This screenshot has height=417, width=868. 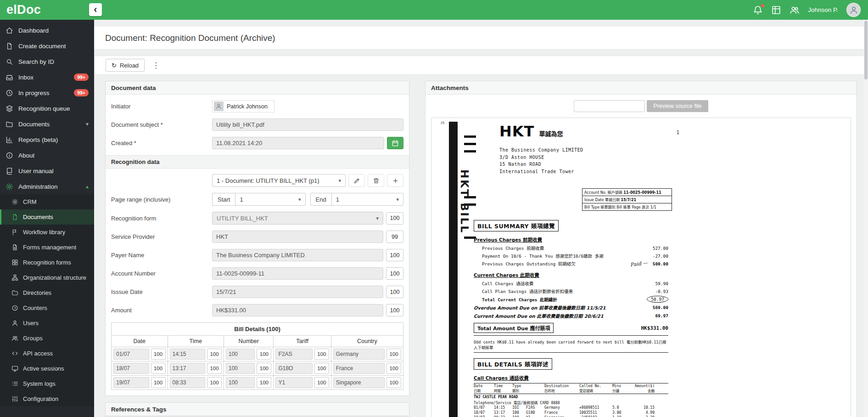 I want to click on created-input: 11.08.2021 14:20, so click(x=298, y=143).